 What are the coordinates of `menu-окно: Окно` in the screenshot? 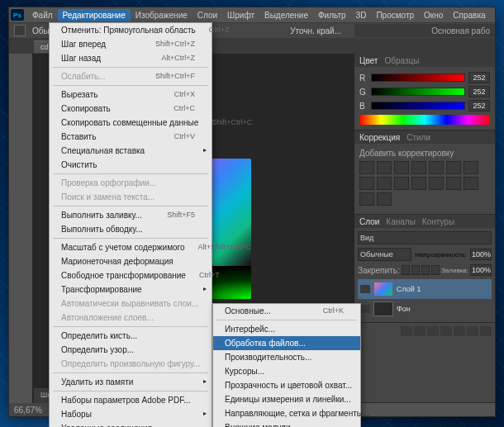 It's located at (433, 15).